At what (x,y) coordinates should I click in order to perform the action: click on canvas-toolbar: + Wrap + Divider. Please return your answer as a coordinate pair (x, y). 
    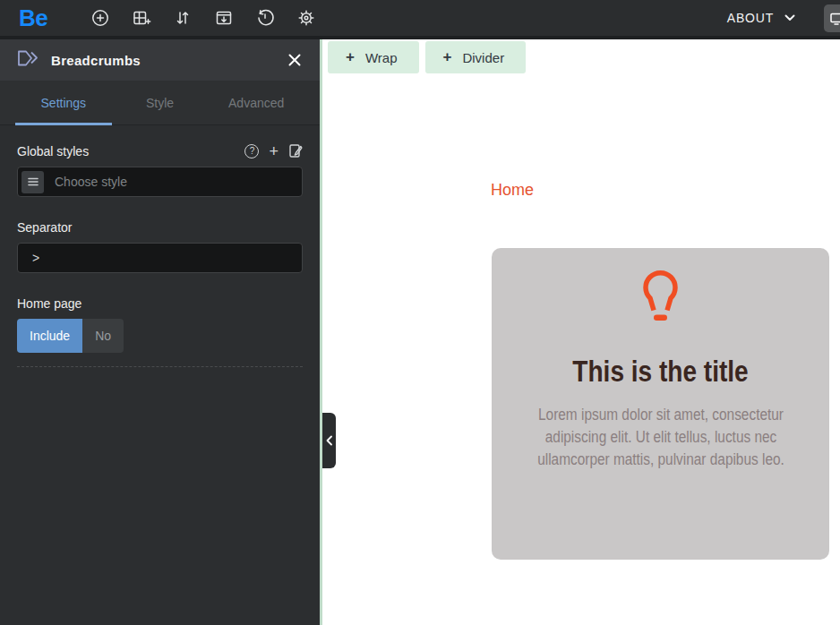
    Looking at the image, I should click on (426, 57).